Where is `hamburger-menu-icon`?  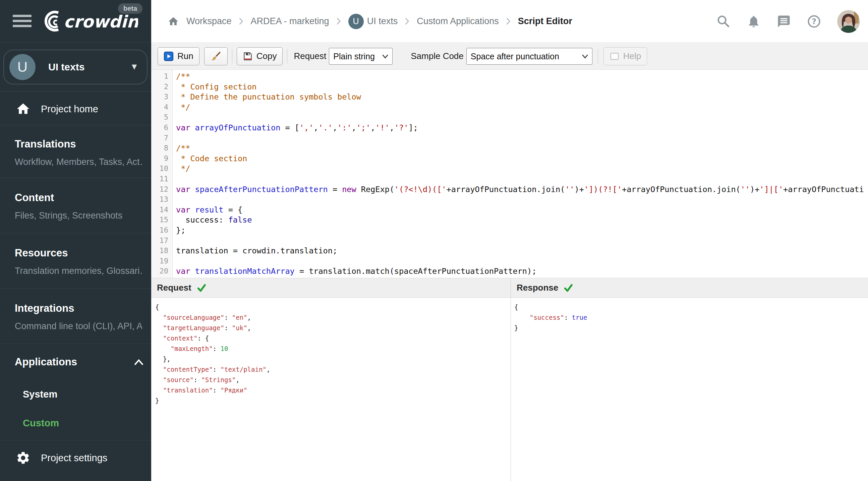
hamburger-menu-icon is located at coordinates (22, 22).